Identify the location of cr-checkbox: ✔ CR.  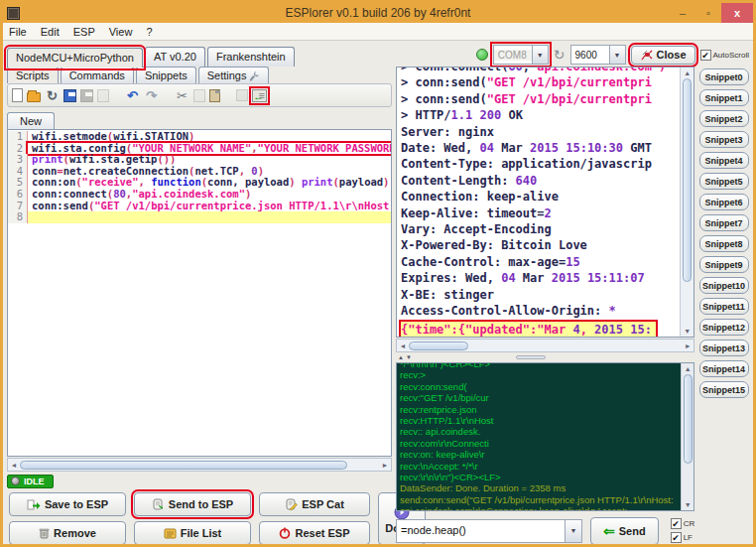
(683, 524).